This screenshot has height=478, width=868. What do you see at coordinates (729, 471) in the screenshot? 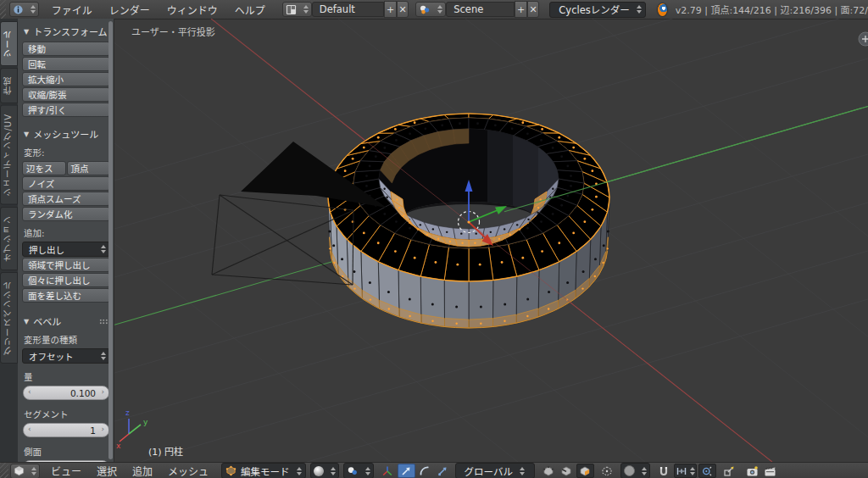
I see `center-points-icon` at bounding box center [729, 471].